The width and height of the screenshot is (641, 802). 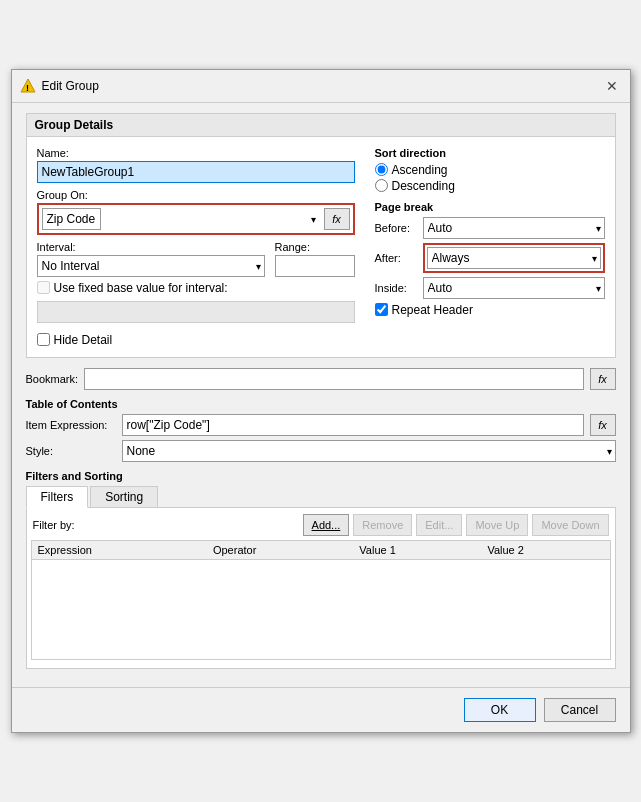 I want to click on filters-sorting-label: Filters and Sorting, so click(x=321, y=476).